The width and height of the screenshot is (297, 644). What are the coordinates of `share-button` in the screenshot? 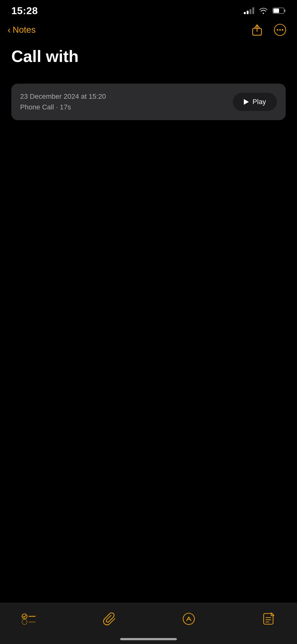 It's located at (257, 30).